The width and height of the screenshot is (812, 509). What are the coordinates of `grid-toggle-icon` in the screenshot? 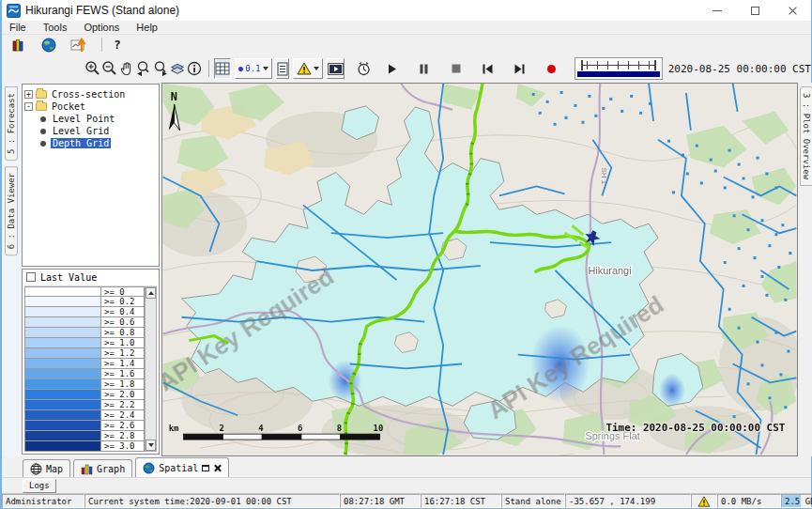 It's located at (222, 69).